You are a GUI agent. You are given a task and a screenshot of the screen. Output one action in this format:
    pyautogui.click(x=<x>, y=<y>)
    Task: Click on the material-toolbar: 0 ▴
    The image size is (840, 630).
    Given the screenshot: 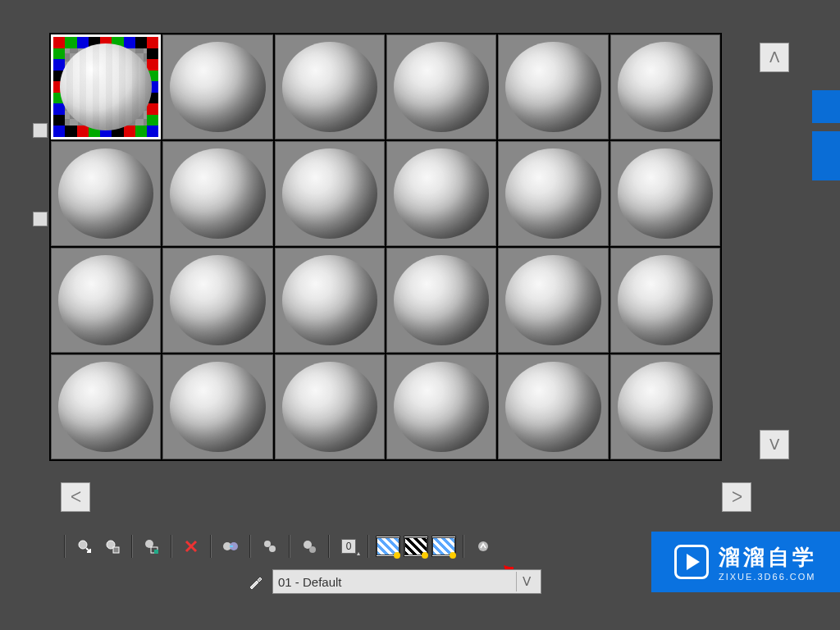 What is the action you would take?
    pyautogui.click(x=278, y=546)
    